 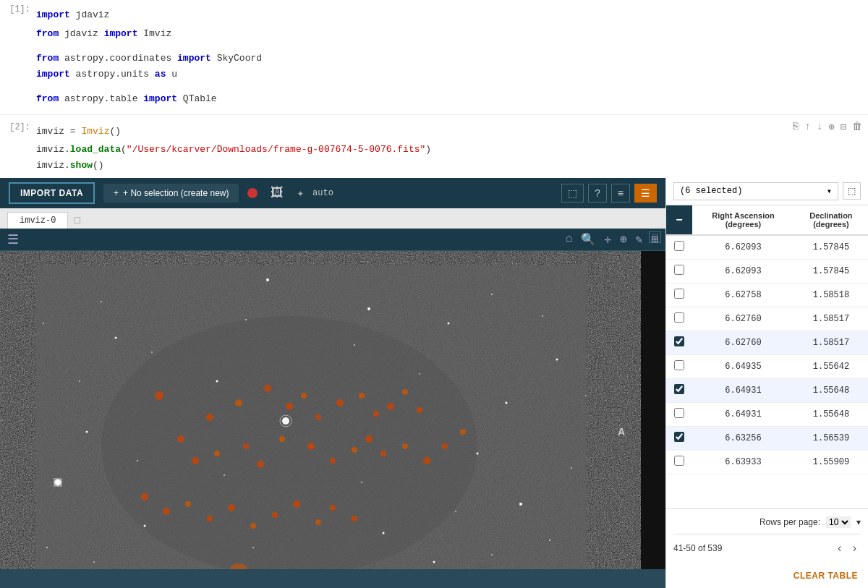 What do you see at coordinates (333, 193) in the screenshot?
I see `imviz-toolbar: IMPORT DATA + + No selection (create new…` at bounding box center [333, 193].